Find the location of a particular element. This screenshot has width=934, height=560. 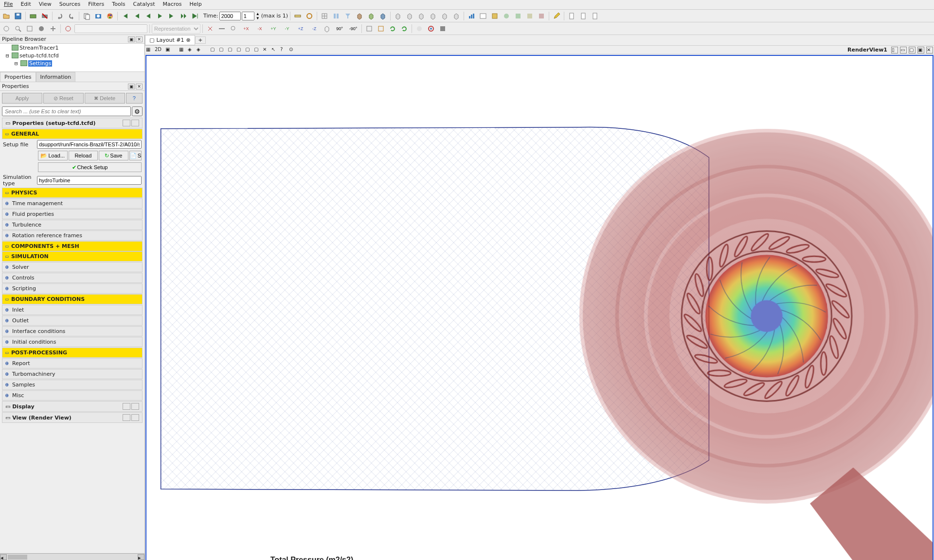

loop-icon is located at coordinates (183, 16).